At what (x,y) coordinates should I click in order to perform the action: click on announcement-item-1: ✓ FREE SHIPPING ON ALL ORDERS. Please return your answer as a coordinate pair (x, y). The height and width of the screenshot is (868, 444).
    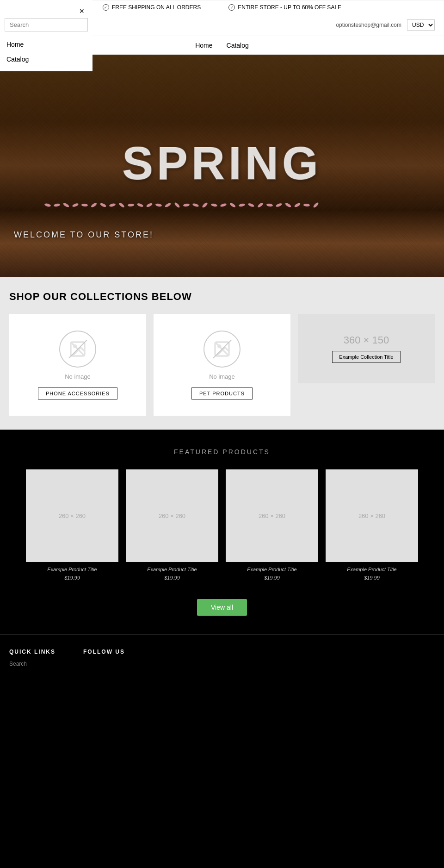
    Looking at the image, I should click on (152, 7).